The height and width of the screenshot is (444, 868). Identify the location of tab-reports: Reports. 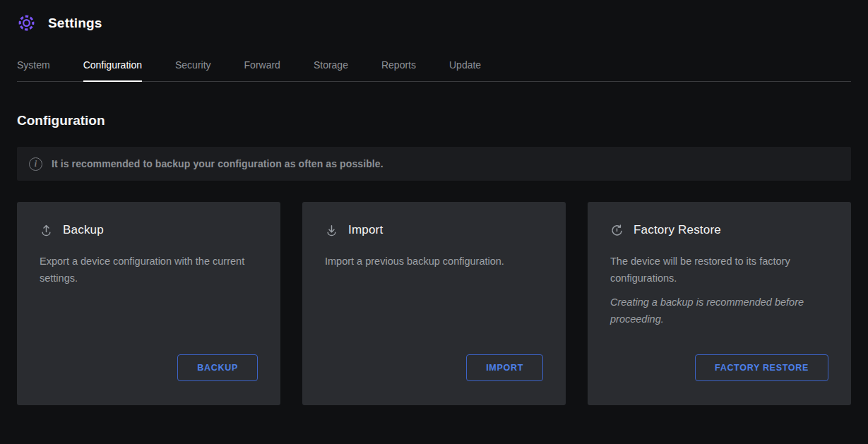
(398, 67).